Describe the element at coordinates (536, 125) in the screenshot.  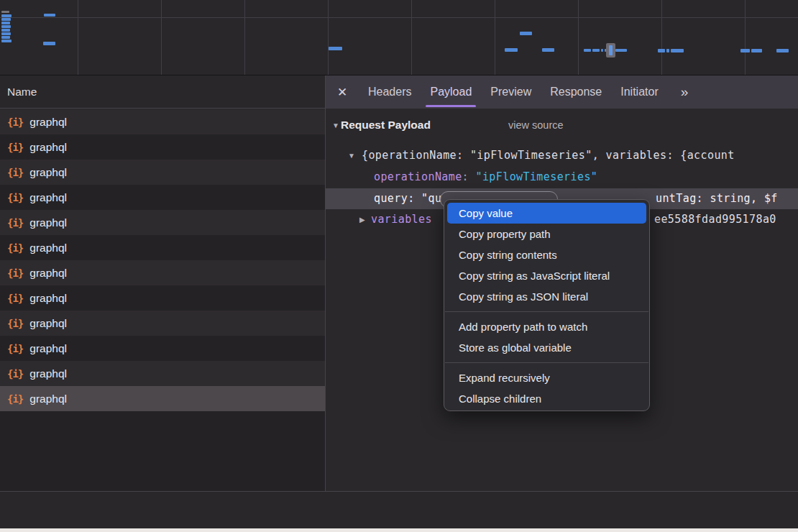
I see `view-source-link: view source` at that location.